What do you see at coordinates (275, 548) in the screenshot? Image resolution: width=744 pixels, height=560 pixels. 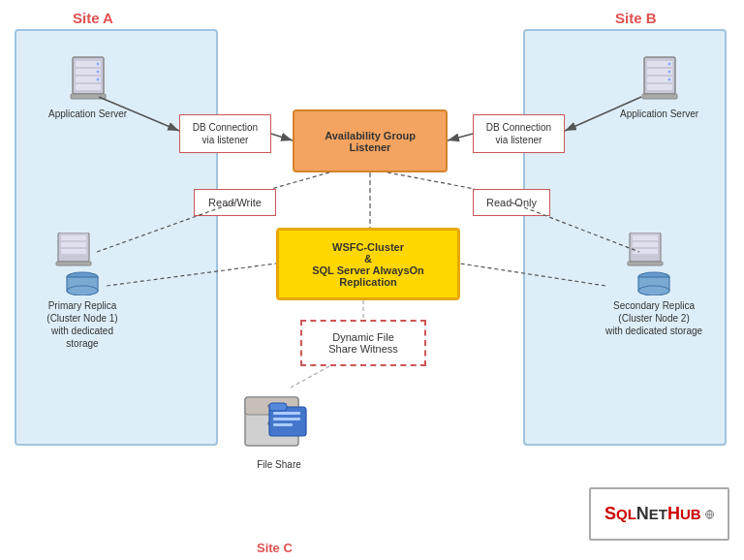 I see `site-c-label: Site C` at bounding box center [275, 548].